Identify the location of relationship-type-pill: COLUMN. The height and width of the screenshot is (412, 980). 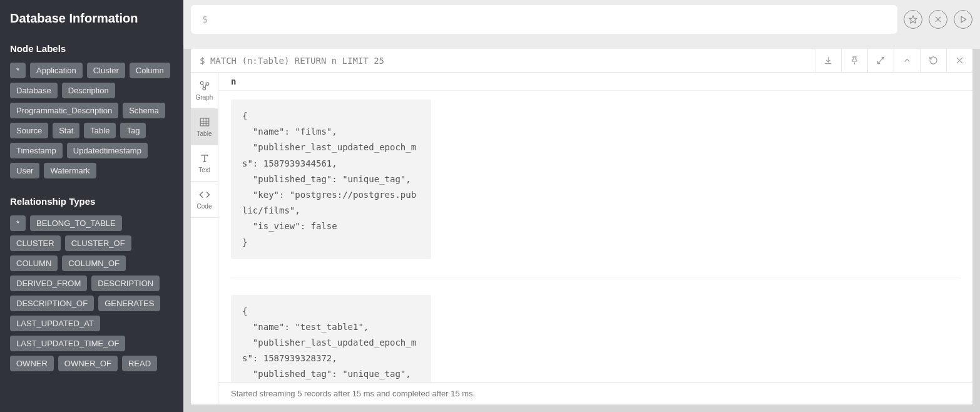
(34, 263).